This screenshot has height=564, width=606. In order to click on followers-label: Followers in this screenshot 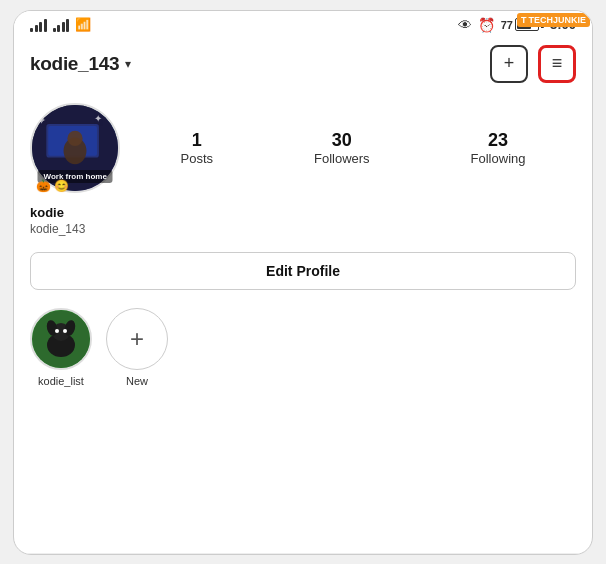, I will do `click(342, 158)`.